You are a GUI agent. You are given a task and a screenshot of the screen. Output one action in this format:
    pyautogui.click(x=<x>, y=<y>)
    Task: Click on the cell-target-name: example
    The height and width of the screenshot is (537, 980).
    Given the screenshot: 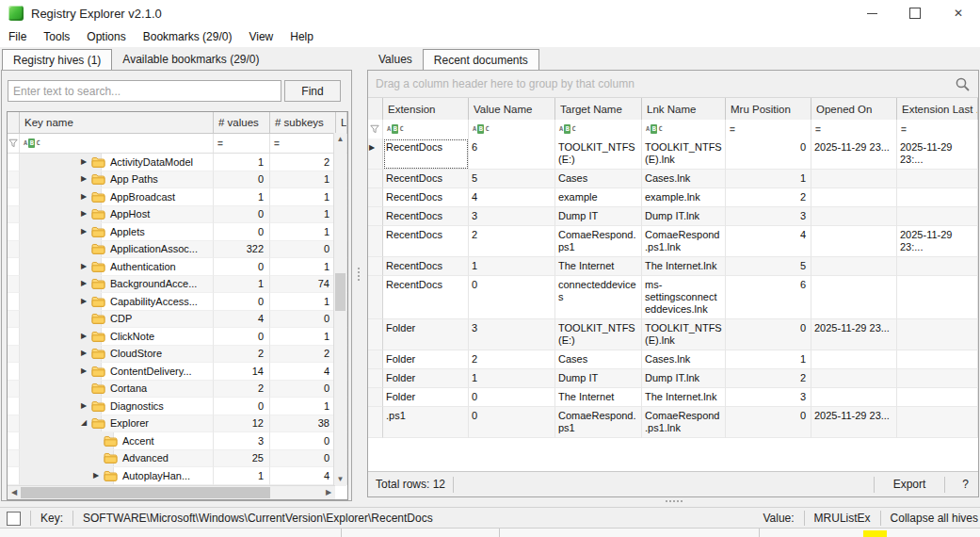 What is the action you would take?
    pyautogui.click(x=599, y=198)
    